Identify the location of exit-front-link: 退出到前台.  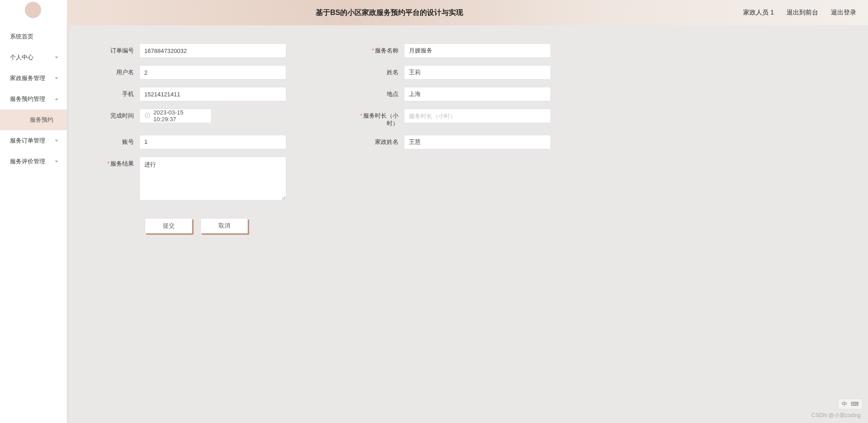
(802, 13).